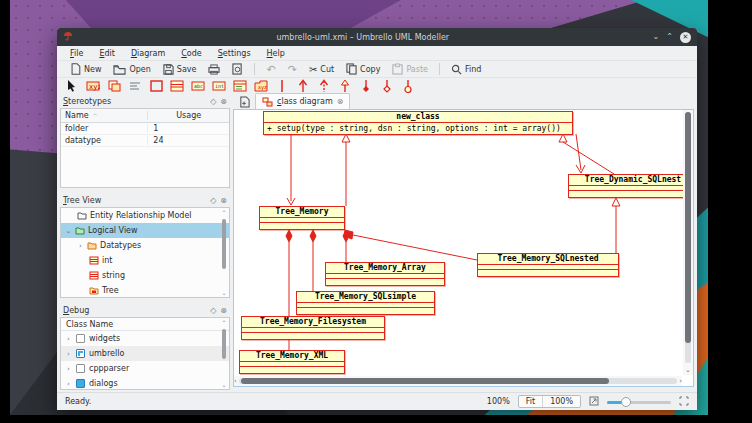 The image size is (752, 423). I want to click on note-tool, so click(114, 86).